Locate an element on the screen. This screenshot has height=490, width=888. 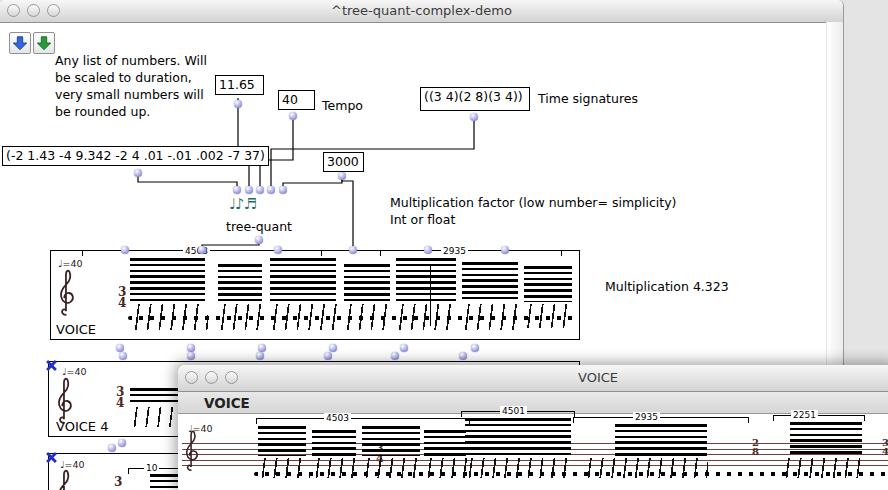
tree-quant-notes-icon: ♩♪♬ is located at coordinates (242, 204).